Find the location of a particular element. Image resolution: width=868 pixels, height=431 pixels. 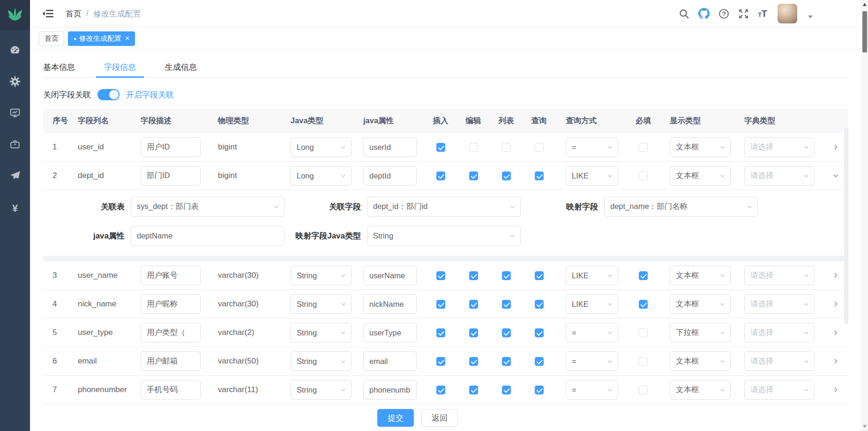

tag-home: 首页 is located at coordinates (52, 38).